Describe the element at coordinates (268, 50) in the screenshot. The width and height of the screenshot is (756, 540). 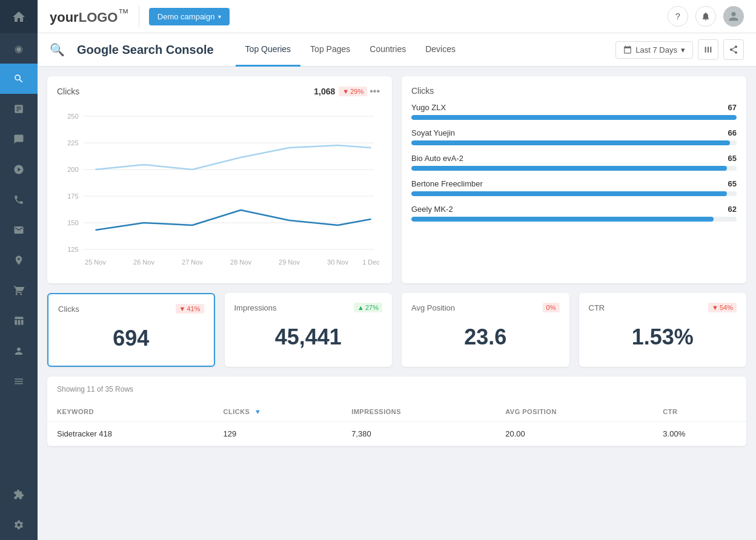
I see `tab-top-queries: Top Queries` at that location.